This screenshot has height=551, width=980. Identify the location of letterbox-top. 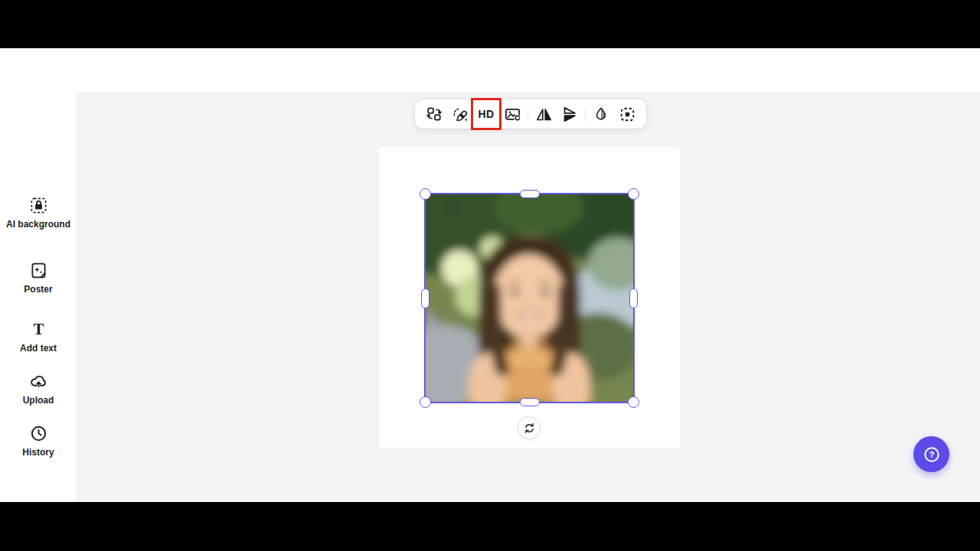
(490, 24).